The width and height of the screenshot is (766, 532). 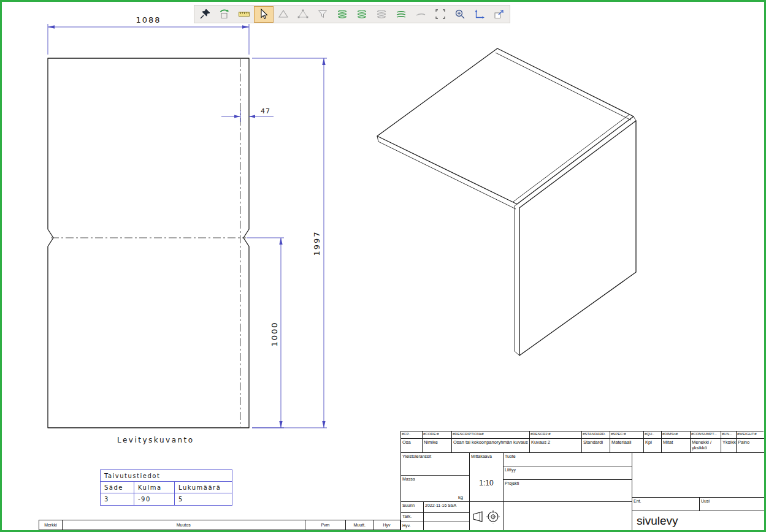 What do you see at coordinates (732, 504) in the screenshot?
I see `new-cell: Uusi` at bounding box center [732, 504].